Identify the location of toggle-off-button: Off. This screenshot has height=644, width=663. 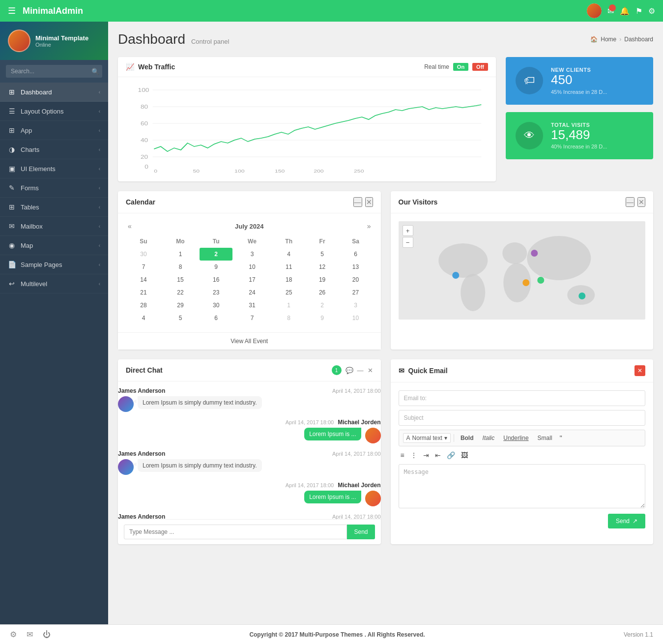
(480, 67).